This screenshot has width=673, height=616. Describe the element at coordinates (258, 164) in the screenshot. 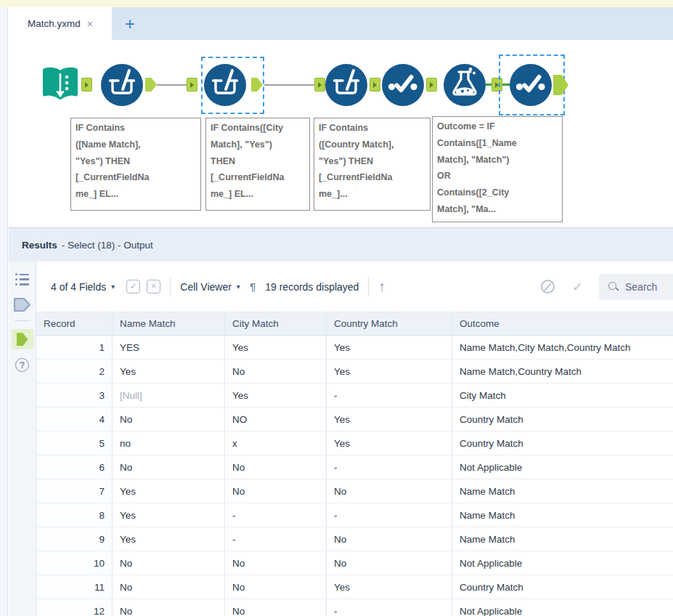

I see `tool-annotation: IF Contains([City Match], "Yes") THEN [_…` at that location.